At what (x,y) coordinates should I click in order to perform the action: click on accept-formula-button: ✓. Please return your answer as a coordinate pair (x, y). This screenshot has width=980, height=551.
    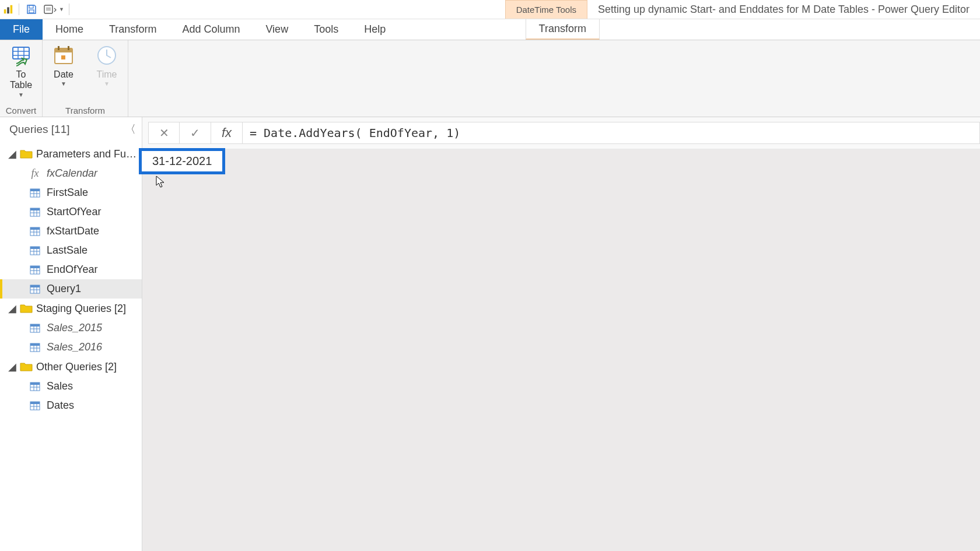
    Looking at the image, I should click on (195, 133).